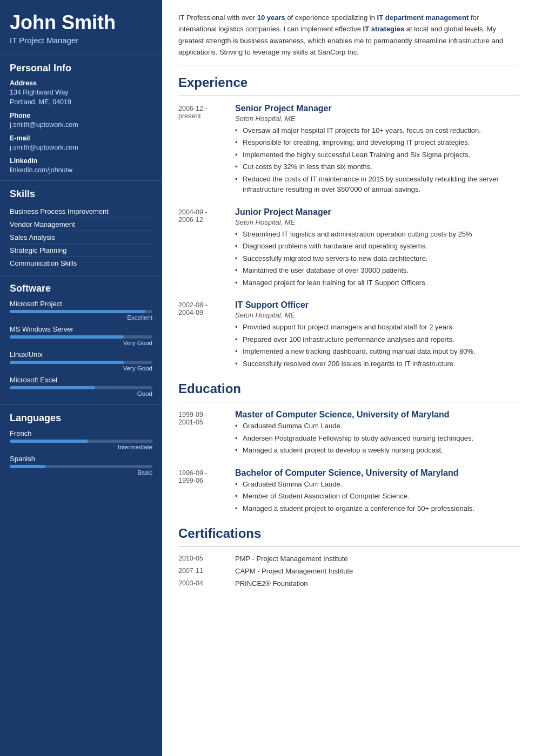  What do you see at coordinates (377, 185) in the screenshot?
I see `bullet-item: Reduced the costs of IT maintenance in 2…` at bounding box center [377, 185].